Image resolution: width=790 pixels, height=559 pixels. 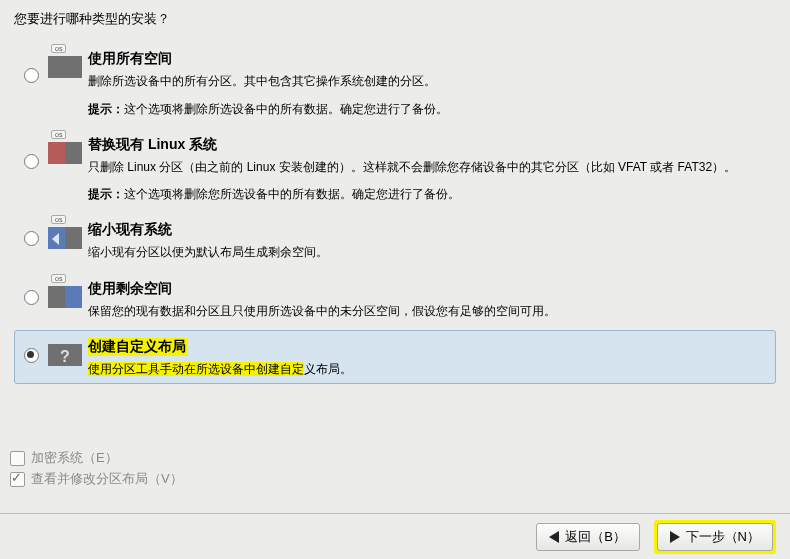 What do you see at coordinates (96, 458) in the screenshot?
I see `encrypt-system-row: 加密系统（E）` at bounding box center [96, 458].